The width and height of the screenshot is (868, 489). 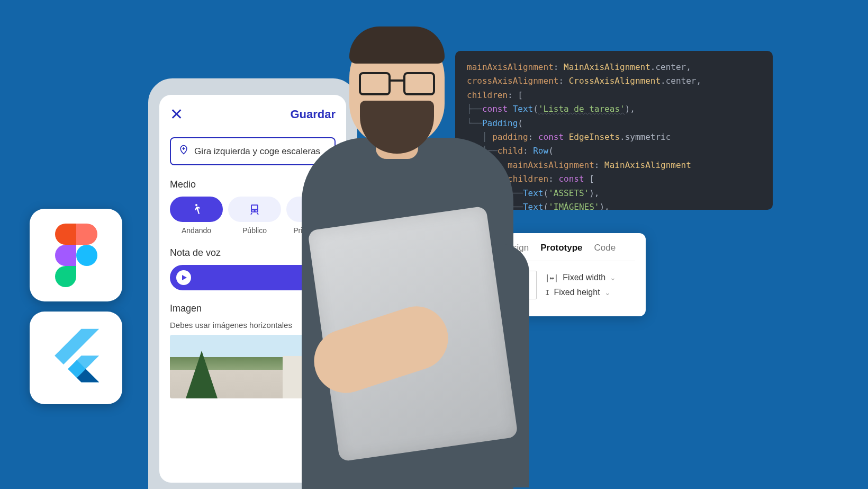 I want to click on transport-chips, so click(x=253, y=209).